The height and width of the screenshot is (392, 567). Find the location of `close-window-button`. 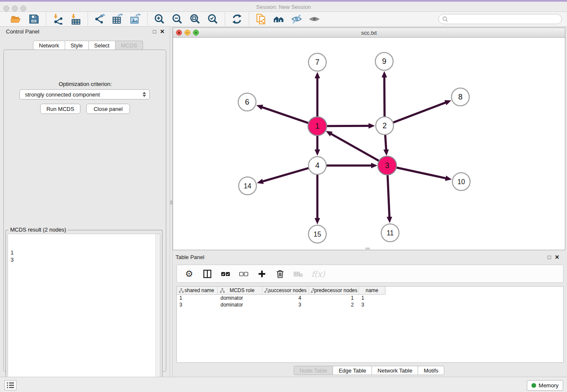

close-window-button is located at coordinates (6, 8).